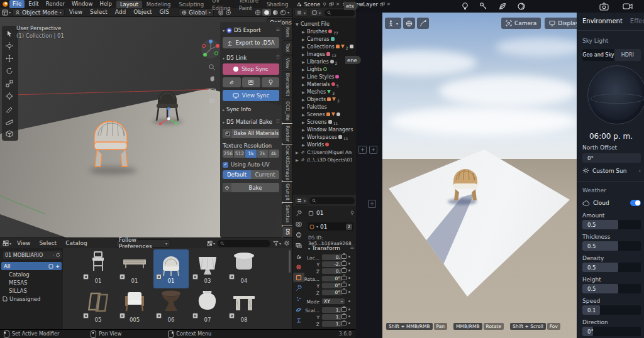  I want to click on pan-hand-icon, so click(213, 80).